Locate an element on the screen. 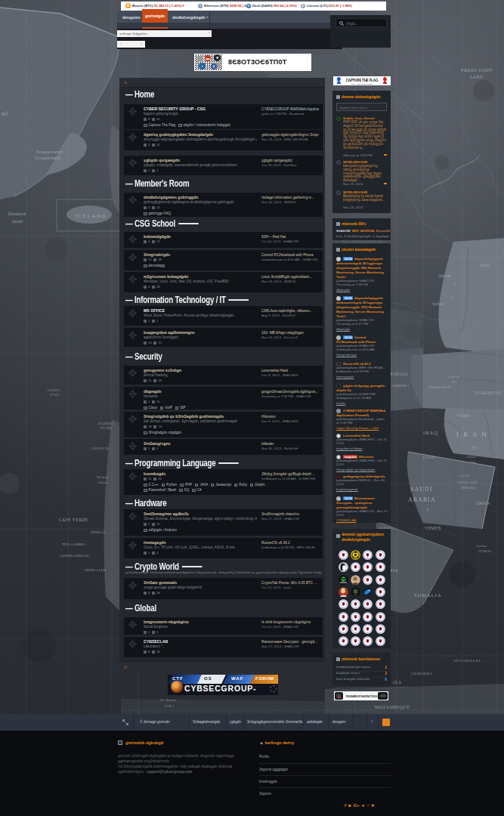 This screenshot has width=504, height=816. svg-text: ARMENIA is located at coordinates (400, 385).